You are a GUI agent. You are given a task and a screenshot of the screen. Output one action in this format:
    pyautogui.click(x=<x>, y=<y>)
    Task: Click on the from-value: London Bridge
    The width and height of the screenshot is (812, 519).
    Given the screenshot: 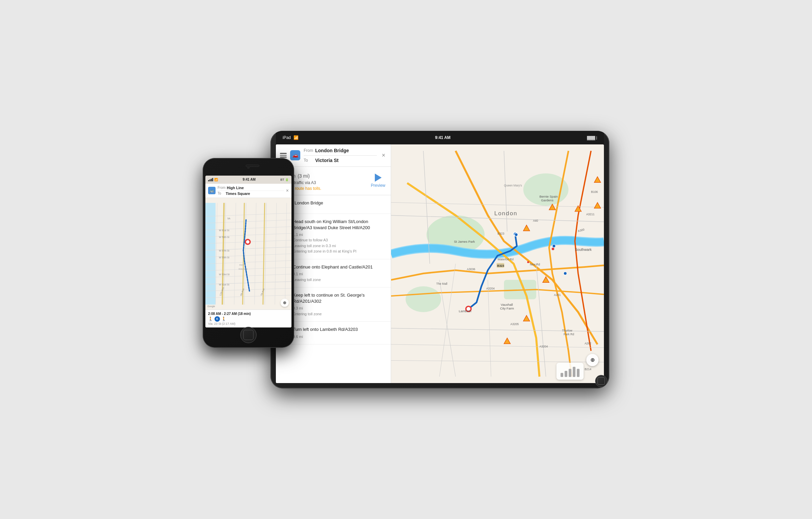 What is the action you would take?
    pyautogui.click(x=332, y=151)
    